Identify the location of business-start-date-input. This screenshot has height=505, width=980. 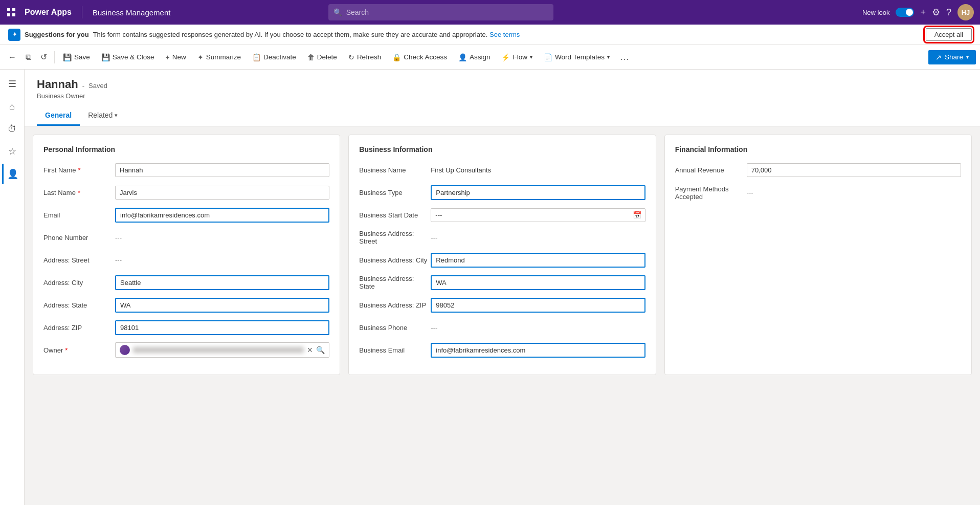
(538, 215).